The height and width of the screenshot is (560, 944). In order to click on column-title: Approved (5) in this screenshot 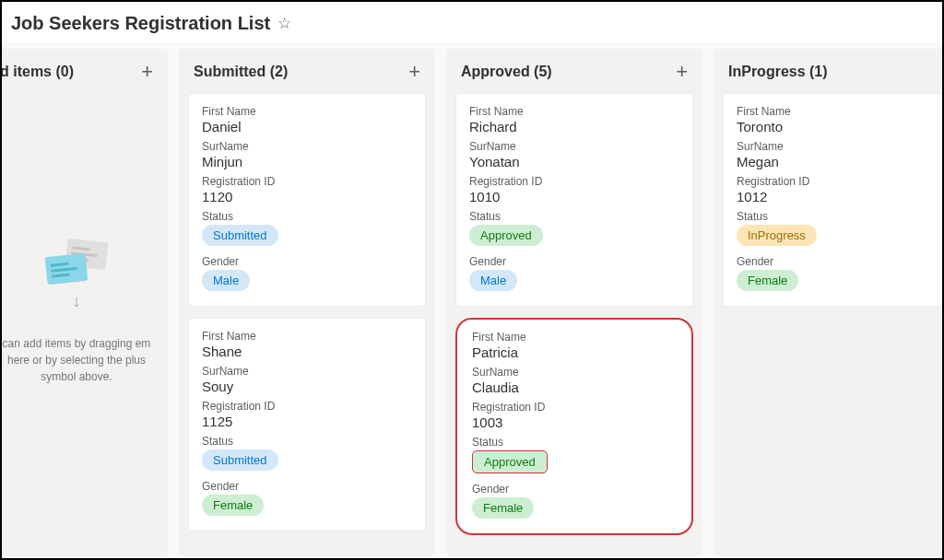, I will do `click(507, 72)`.